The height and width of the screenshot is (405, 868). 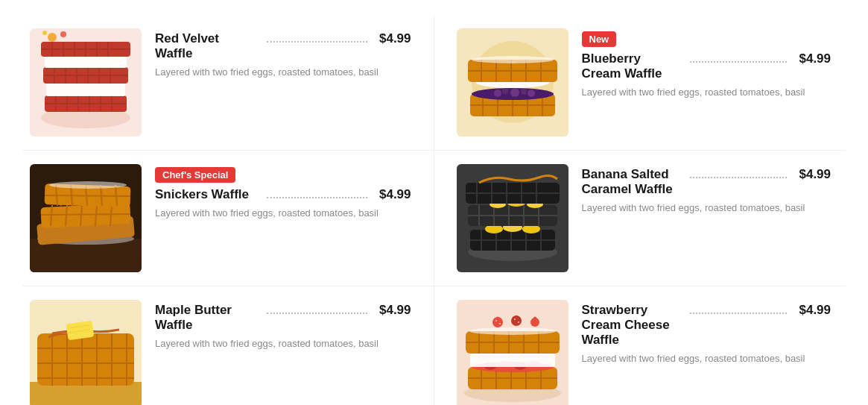 What do you see at coordinates (86, 352) in the screenshot?
I see `item-image-maple-butter-waffle` at bounding box center [86, 352].